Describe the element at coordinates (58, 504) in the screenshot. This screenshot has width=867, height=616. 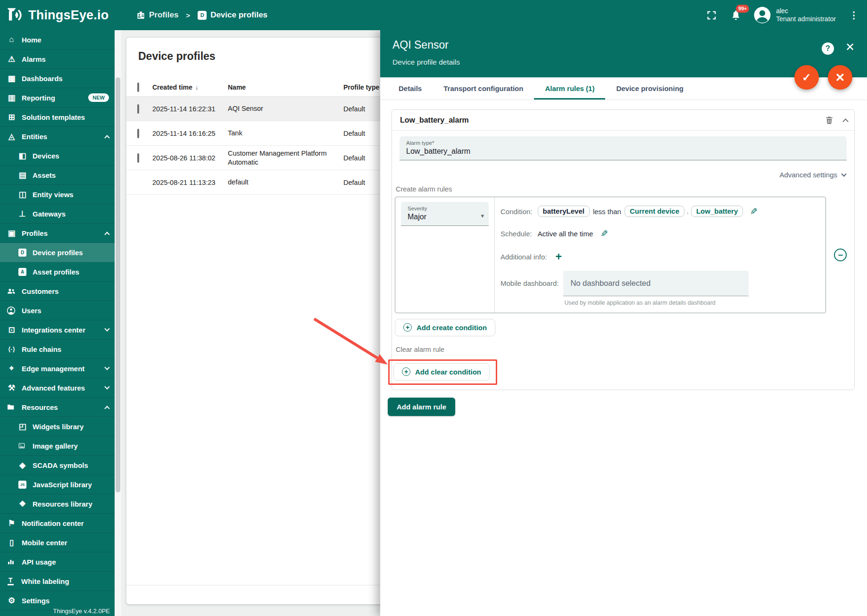
I see `sidebar-item-resources-library: ❖Resources library` at that location.